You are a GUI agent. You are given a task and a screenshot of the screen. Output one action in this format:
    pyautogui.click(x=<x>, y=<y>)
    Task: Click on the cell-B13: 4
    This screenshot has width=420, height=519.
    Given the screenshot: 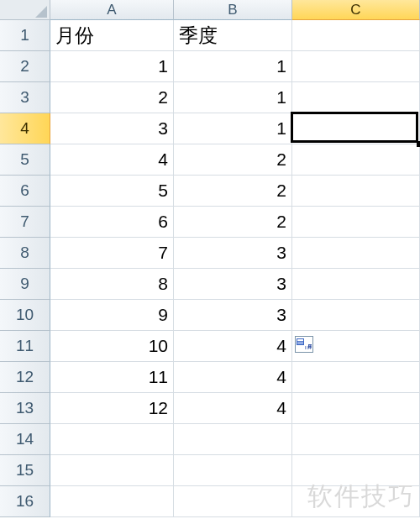 What is the action you would take?
    pyautogui.click(x=234, y=408)
    